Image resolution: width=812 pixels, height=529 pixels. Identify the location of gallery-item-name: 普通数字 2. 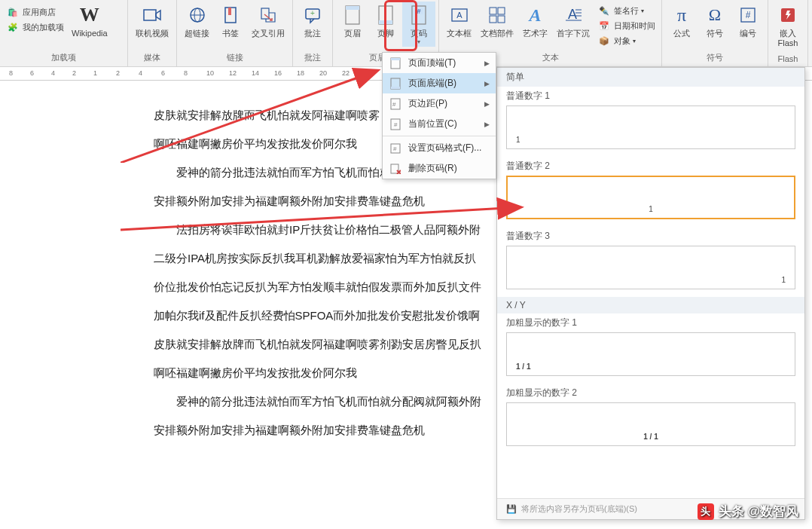
(651, 166).